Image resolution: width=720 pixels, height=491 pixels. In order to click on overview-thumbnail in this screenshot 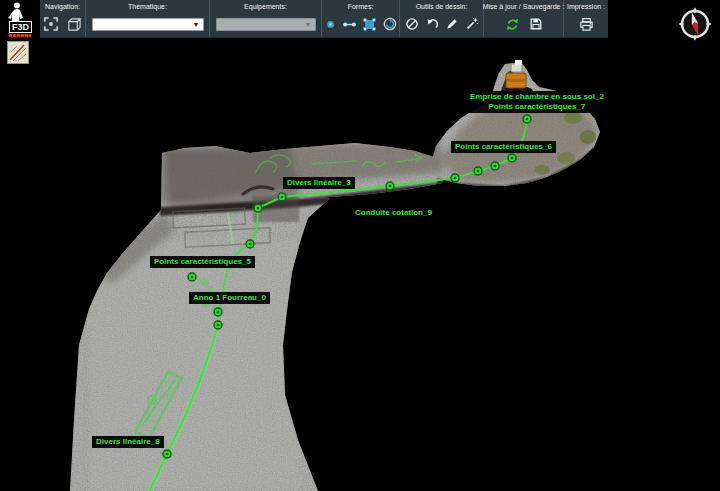, I will do `click(18, 52)`.